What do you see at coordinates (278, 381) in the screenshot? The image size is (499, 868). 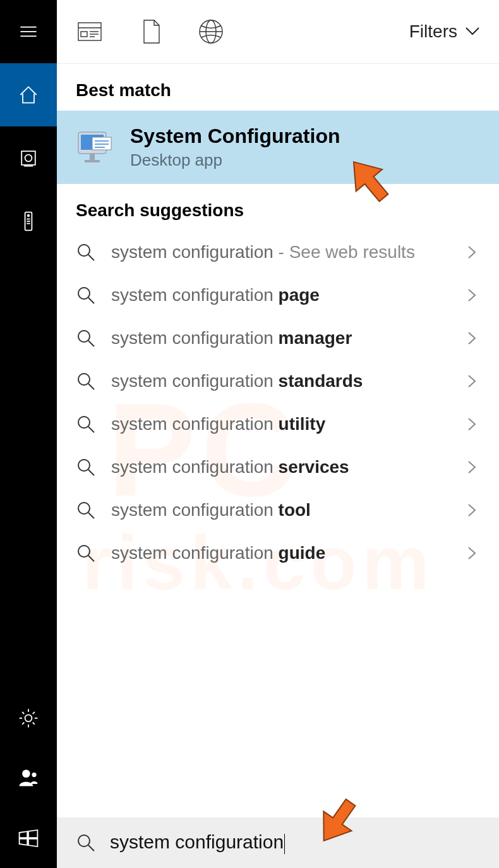 I see `search-suggestion: system configuration standards` at bounding box center [278, 381].